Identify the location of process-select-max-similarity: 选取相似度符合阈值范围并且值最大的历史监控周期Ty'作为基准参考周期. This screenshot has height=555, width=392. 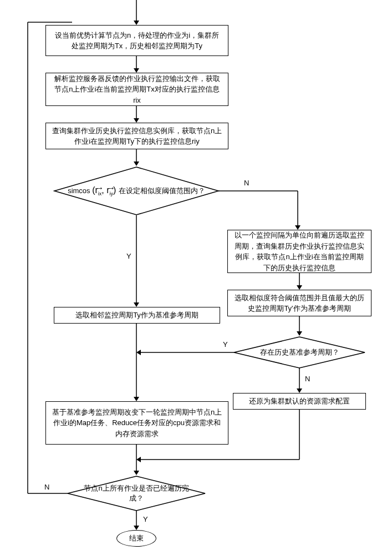
(299, 303).